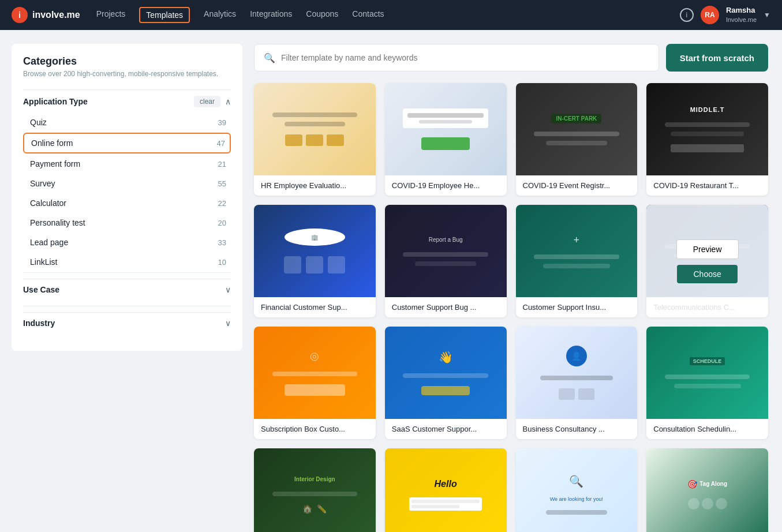  Describe the element at coordinates (687, 15) in the screenshot. I see `info-icon: i` at that location.